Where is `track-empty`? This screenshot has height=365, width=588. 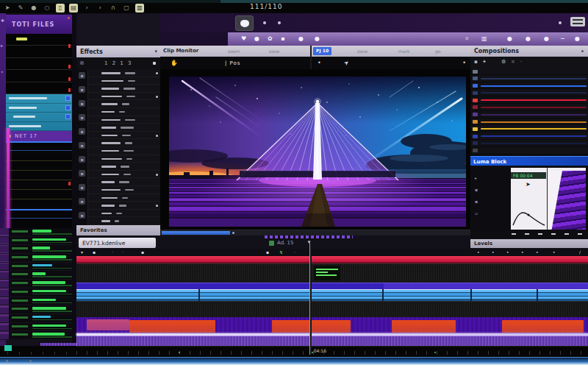
track-empty is located at coordinates (332, 309).